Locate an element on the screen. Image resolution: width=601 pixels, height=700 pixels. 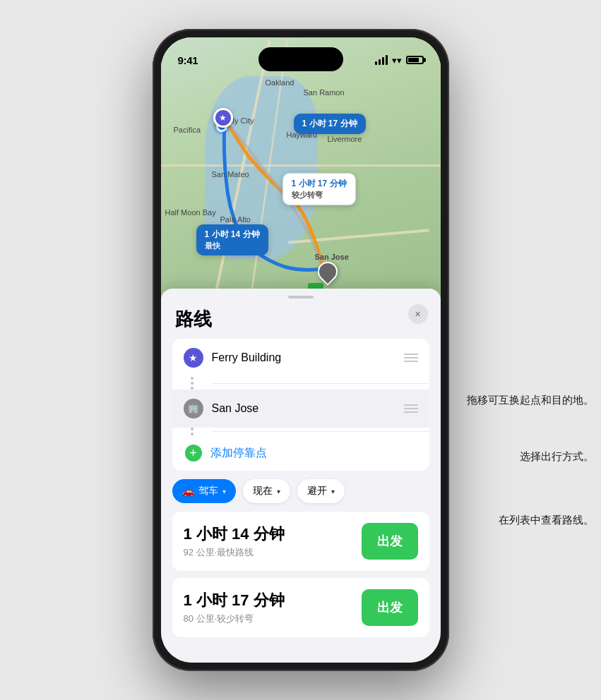
annotation-swap-text: 拖移可互换起点和目的地。 is located at coordinates (530, 399).